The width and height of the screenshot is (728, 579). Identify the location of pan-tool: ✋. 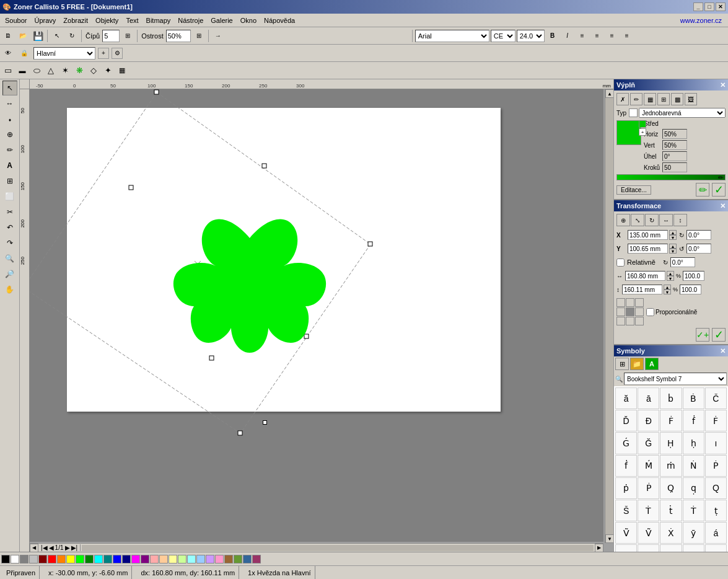
(10, 290).